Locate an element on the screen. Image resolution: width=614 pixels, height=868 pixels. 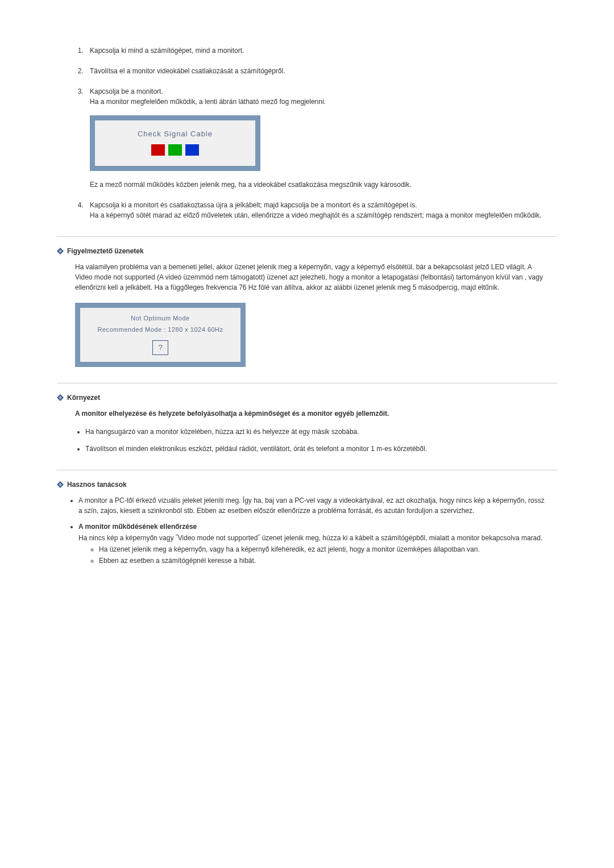
item-text: A monitor a PC-től érkező vizuális jelek… is located at coordinates (312, 506).